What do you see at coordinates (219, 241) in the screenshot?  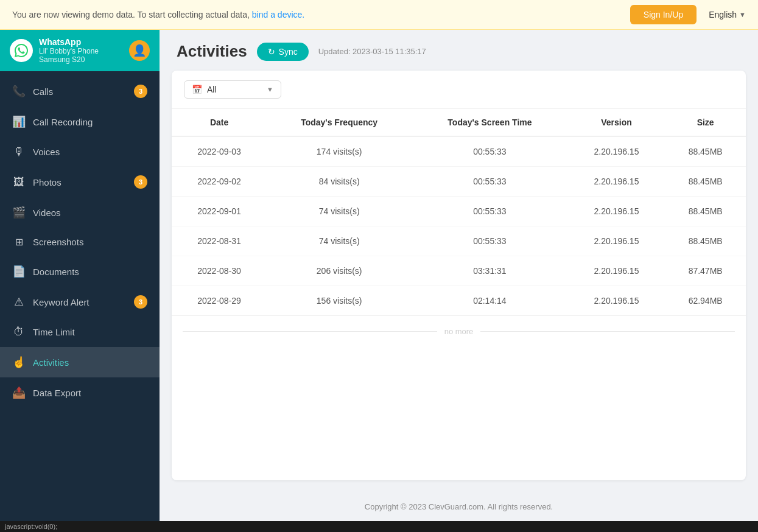 I see `cell-date-3: 2022-08-31` at bounding box center [219, 241].